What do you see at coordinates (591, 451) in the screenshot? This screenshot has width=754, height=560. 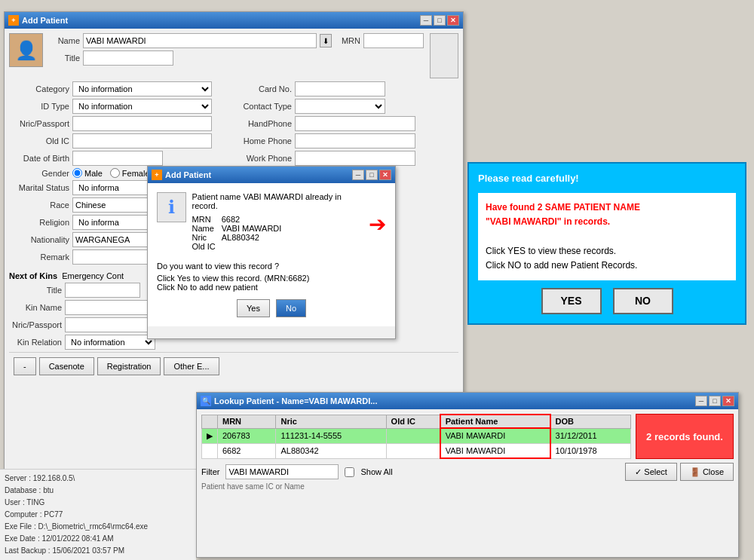 I see `row-dob: 10/10/1978` at bounding box center [591, 451].